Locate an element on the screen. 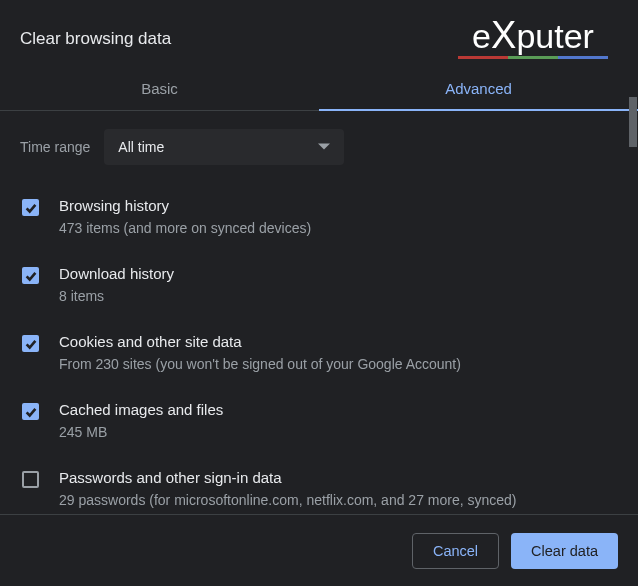 This screenshot has width=638, height=586. chevron-down-icon is located at coordinates (324, 147).